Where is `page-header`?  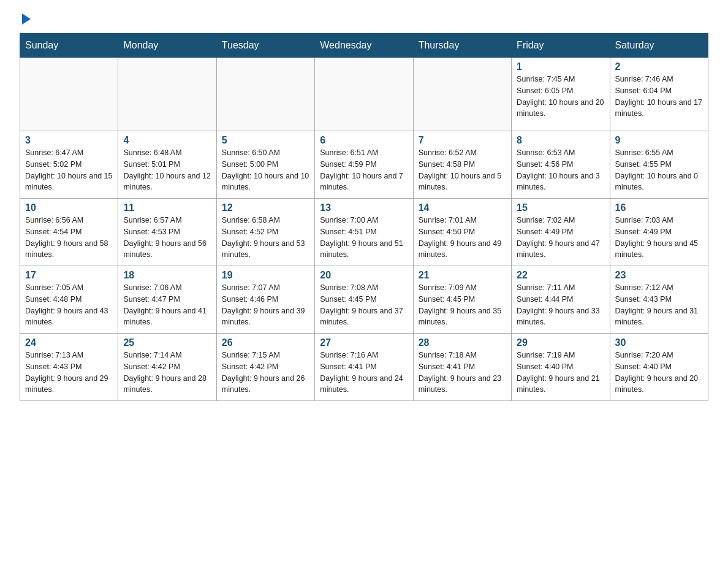
page-header is located at coordinates (364, 19).